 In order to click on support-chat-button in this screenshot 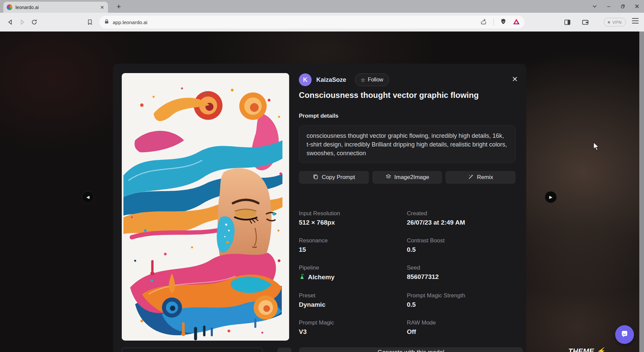, I will do `click(625, 335)`.